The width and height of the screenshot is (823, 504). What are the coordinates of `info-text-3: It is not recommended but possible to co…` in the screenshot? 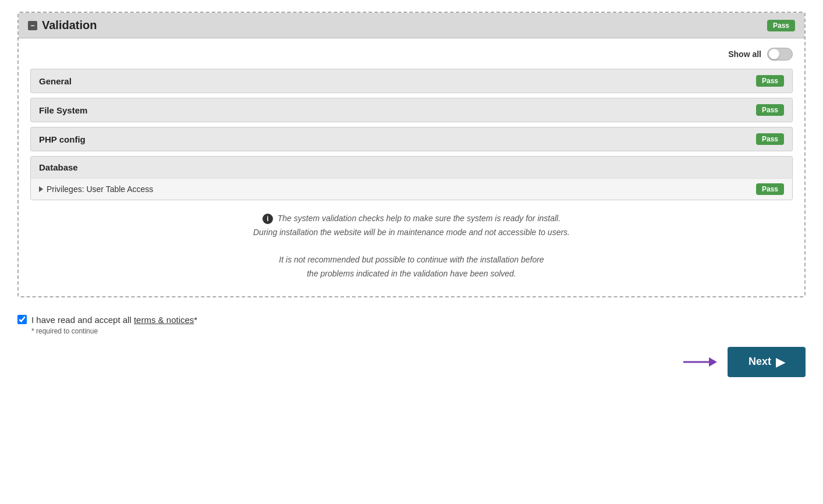 It's located at (411, 260).